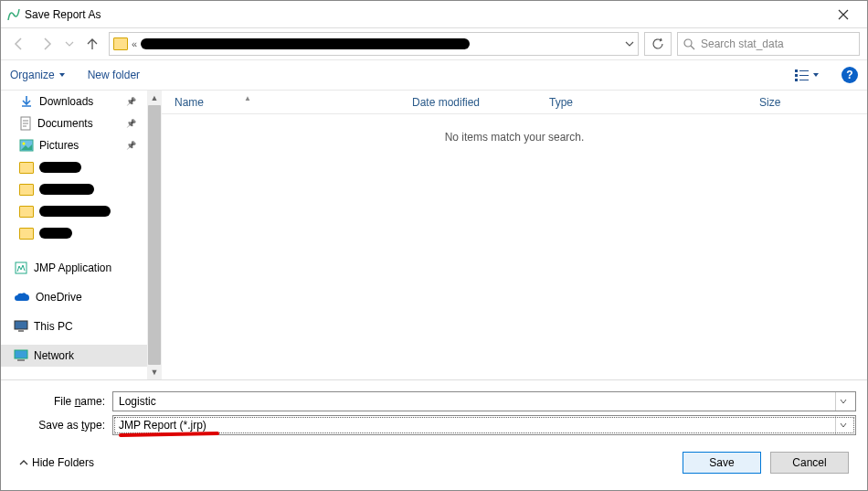 This screenshot has width=868, height=491. I want to click on search-input: Search stat_data, so click(768, 44).